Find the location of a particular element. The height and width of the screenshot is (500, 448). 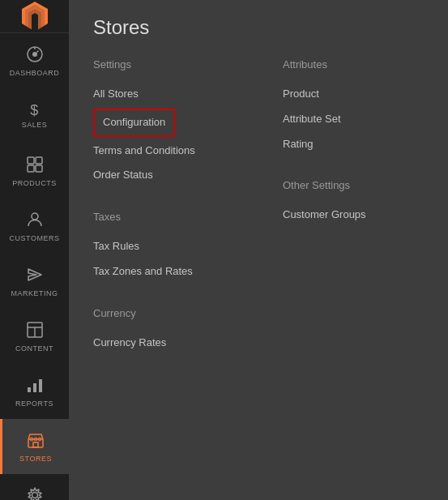

sidebar-item-customers: CUSTOMERS is located at coordinates (34, 226).